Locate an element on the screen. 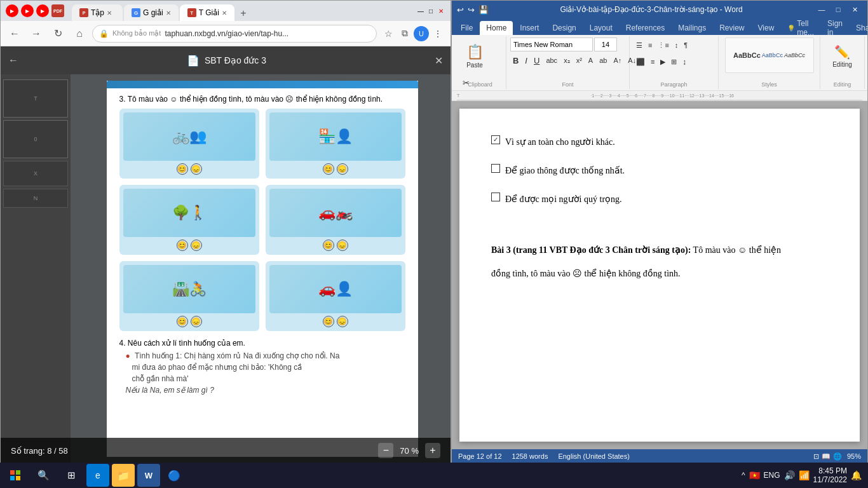 The image size is (868, 488). youtube-icon1: ▶ is located at coordinates (12, 11).